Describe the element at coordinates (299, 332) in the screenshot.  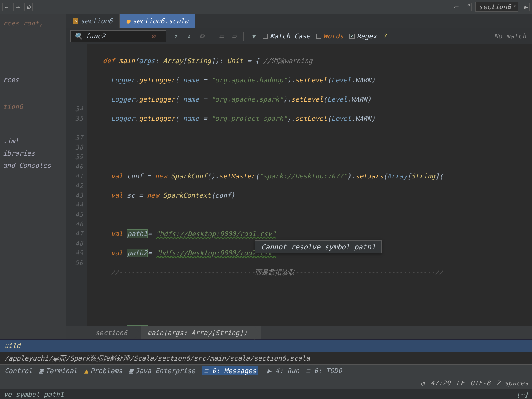
I see `breadcrumb: section6 main(args: Array[String])` at that location.